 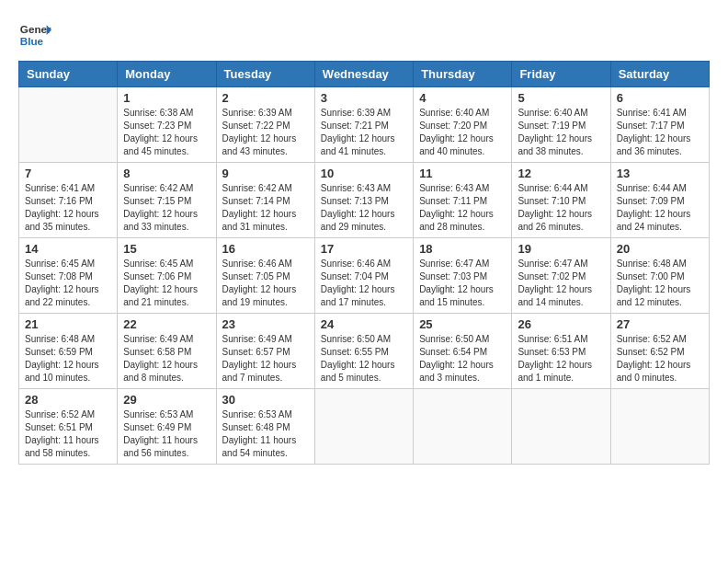 I want to click on day-info: Sunrise: 6:43 AM Sunset: 7:11 PM Dayligh…, so click(x=462, y=208).